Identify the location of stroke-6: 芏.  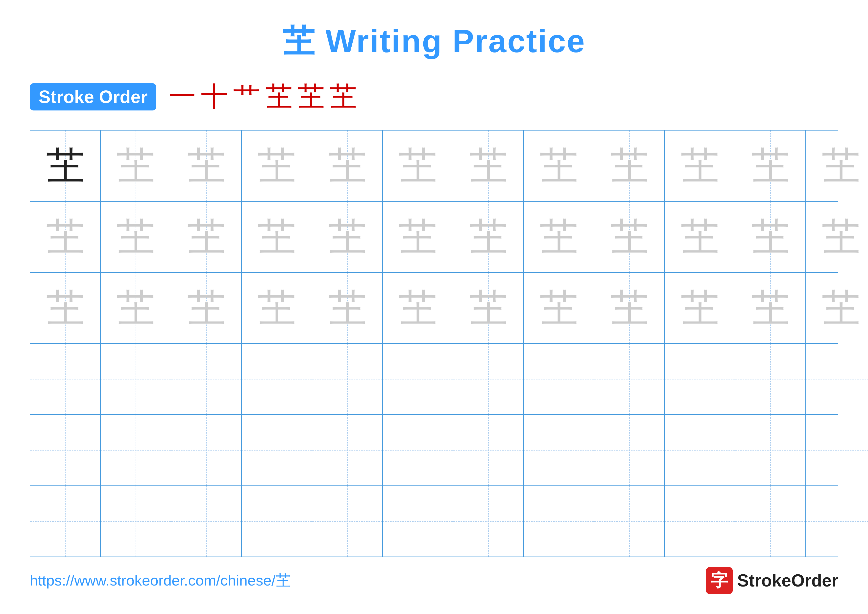
(343, 97).